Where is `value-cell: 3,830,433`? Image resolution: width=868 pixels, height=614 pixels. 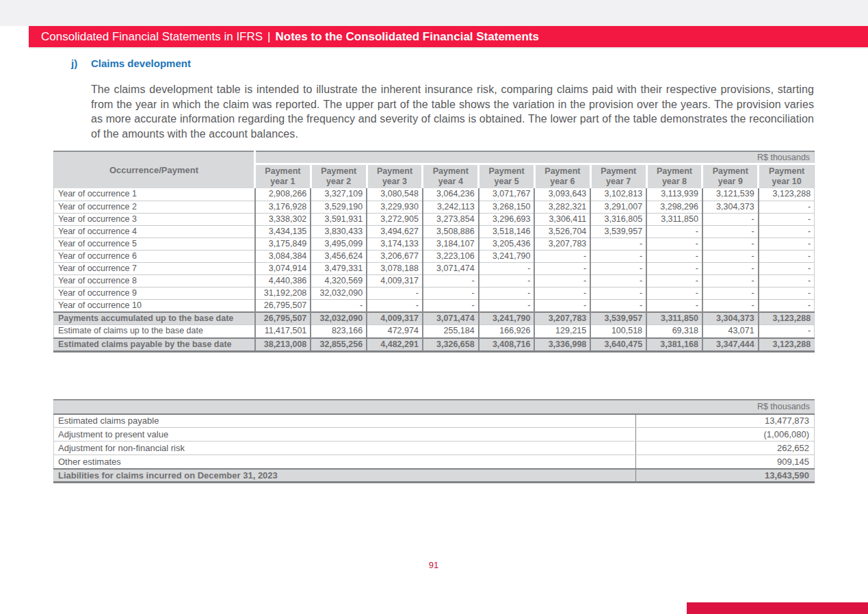
value-cell: 3,830,433 is located at coordinates (339, 231).